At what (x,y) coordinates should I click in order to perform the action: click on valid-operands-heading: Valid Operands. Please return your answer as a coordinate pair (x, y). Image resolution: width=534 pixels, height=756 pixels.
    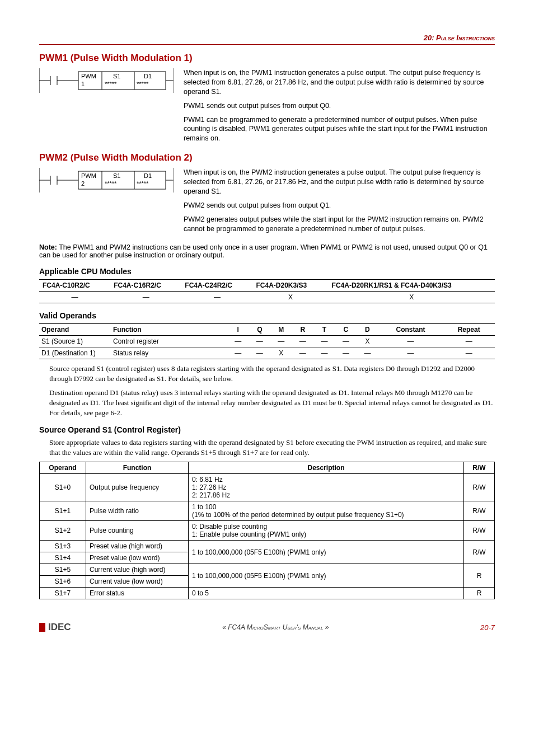
    Looking at the image, I should click on (267, 316).